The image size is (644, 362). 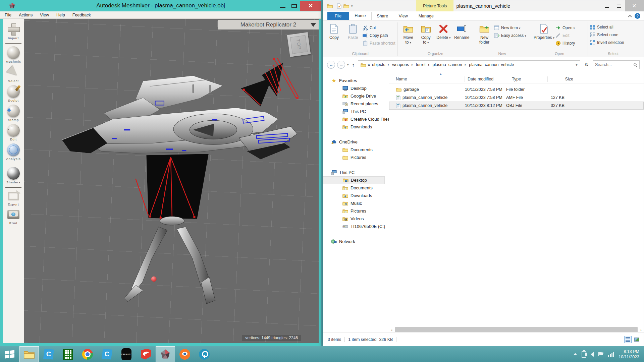 I want to click on delete-button: Delete, so click(x=443, y=31).